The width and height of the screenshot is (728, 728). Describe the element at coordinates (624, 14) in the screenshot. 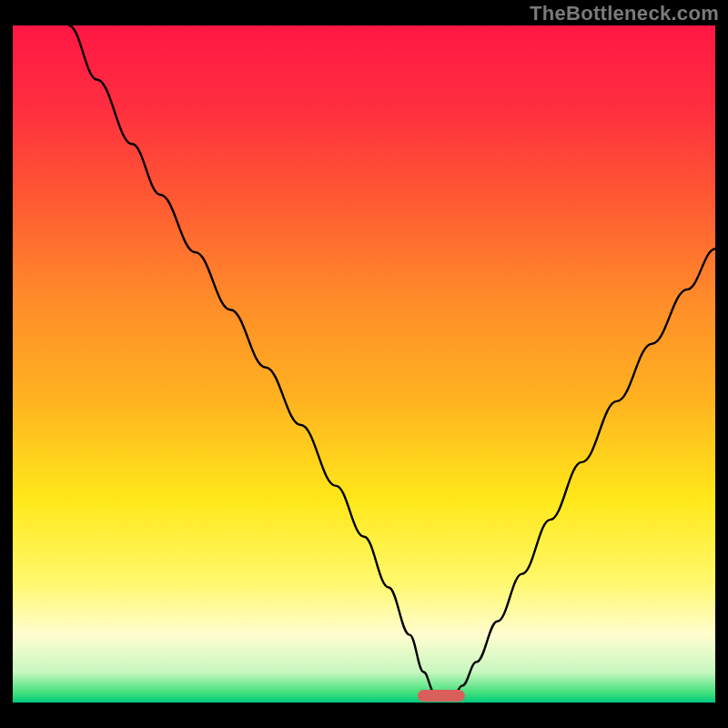

I see `watermark-text: TheBottleneck.com` at that location.